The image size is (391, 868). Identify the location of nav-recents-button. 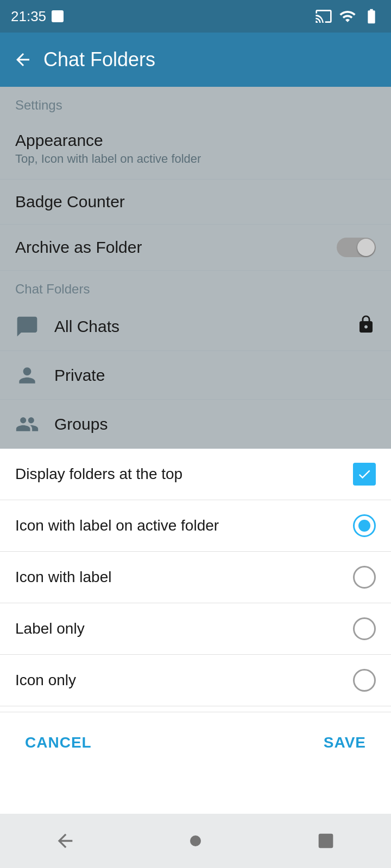
(326, 841).